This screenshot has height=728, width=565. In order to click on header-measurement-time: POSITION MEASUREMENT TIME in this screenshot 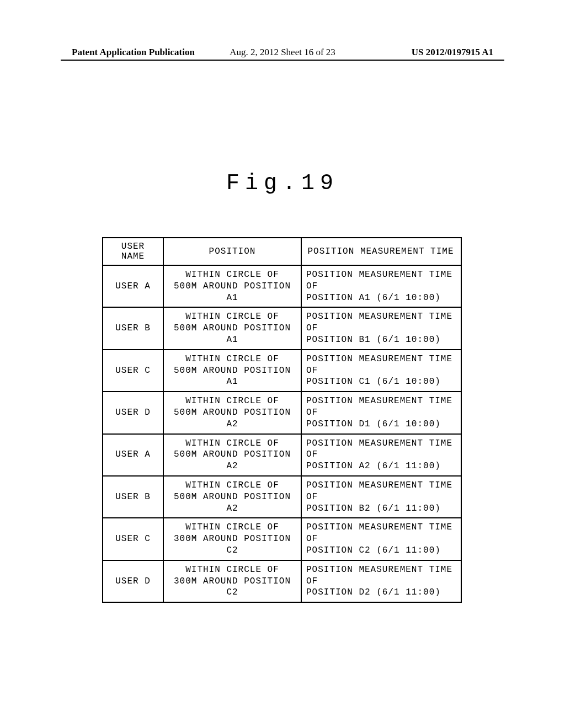, I will do `click(381, 251)`.